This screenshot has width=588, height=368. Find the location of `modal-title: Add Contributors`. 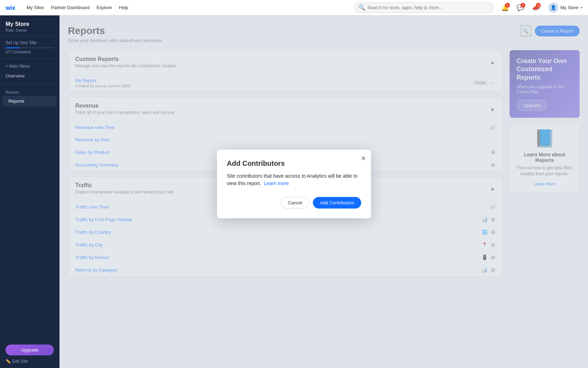

modal-title: Add Contributors is located at coordinates (294, 163).